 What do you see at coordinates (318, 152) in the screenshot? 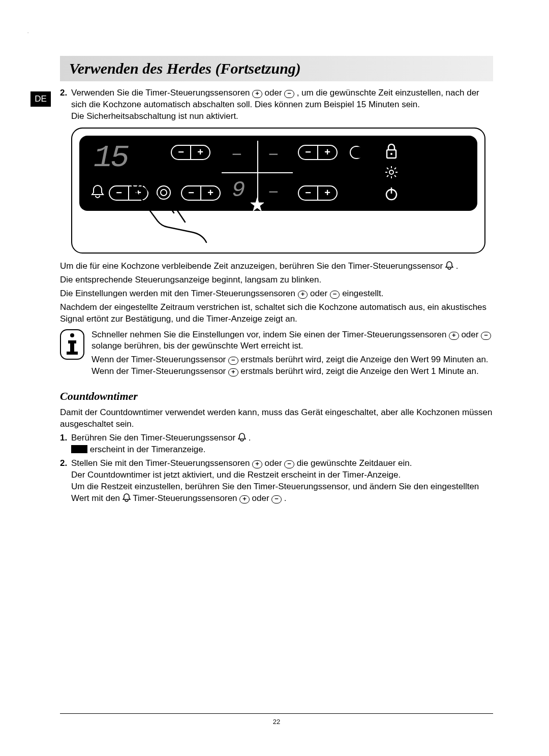
I see `zone-control-top-right: −+` at bounding box center [318, 152].